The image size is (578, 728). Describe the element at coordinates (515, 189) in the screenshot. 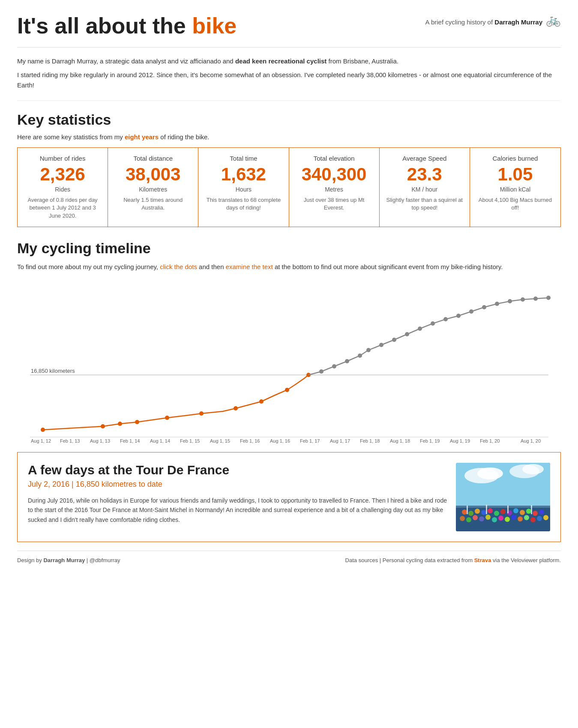

I see `stat-unit: Million kCal` at that location.